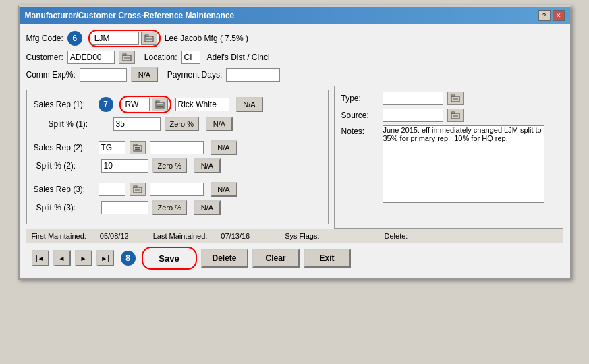 This screenshot has width=589, height=364. I want to click on rep1-na2-button: N/A, so click(219, 124).